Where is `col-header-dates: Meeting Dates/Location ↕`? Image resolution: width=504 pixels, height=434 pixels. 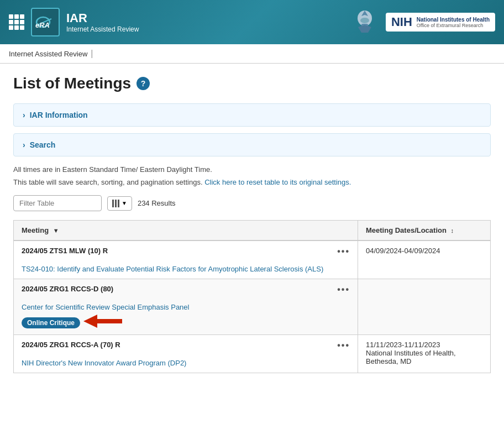 col-header-dates: Meeting Dates/Location ↕ is located at coordinates (424, 231).